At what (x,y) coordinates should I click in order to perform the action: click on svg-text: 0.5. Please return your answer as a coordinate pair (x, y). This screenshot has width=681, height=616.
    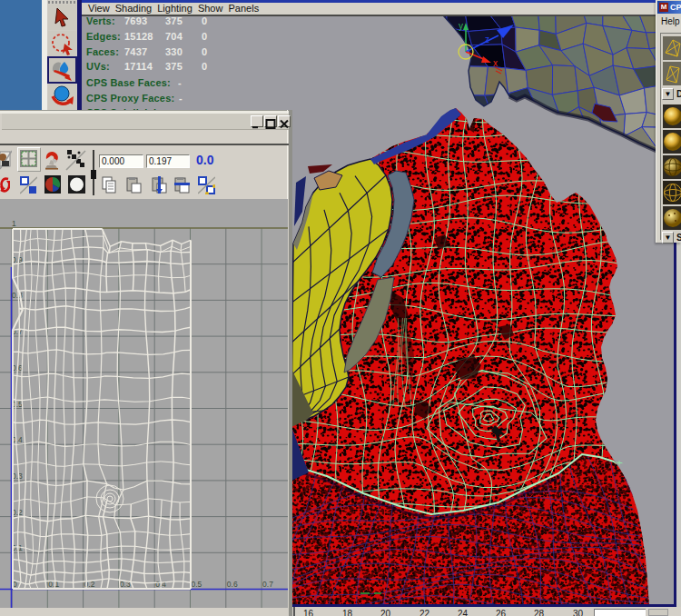
    Looking at the image, I should click on (197, 584).